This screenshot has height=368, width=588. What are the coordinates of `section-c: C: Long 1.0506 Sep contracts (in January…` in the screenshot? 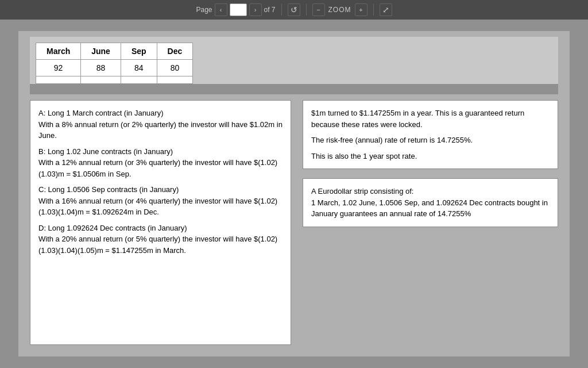 It's located at (161, 201).